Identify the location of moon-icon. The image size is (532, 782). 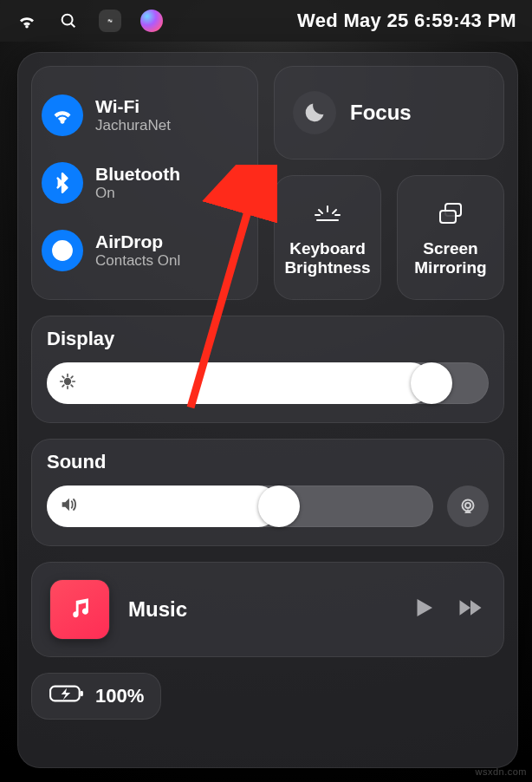
(315, 113).